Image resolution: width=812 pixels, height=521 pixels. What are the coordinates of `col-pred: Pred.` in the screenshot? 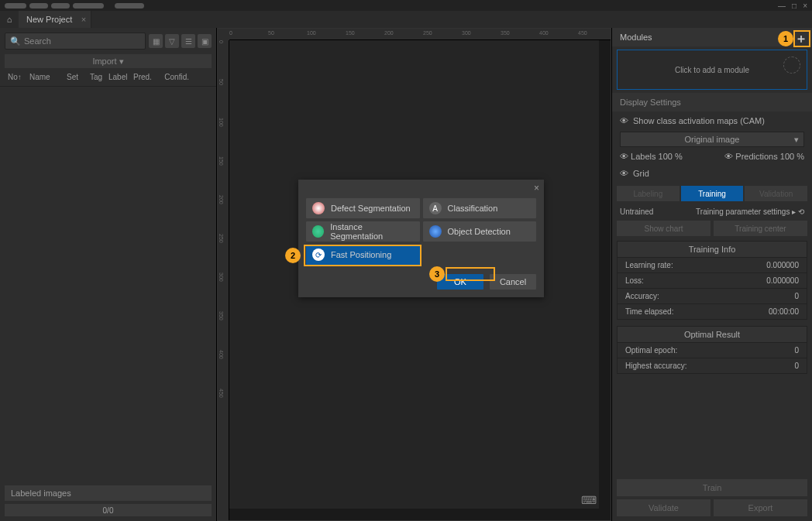 It's located at (143, 77).